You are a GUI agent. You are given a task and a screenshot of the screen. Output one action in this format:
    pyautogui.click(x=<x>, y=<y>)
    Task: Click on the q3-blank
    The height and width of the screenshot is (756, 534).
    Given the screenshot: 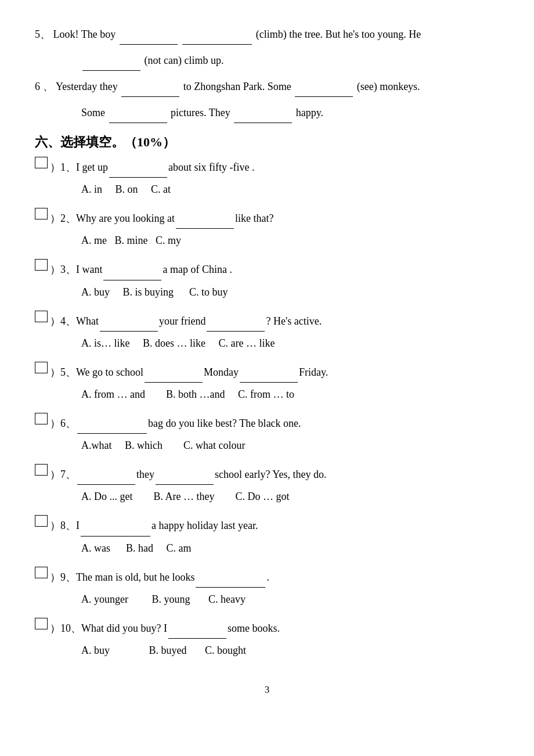 What is the action you would take?
    pyautogui.click(x=132, y=269)
    